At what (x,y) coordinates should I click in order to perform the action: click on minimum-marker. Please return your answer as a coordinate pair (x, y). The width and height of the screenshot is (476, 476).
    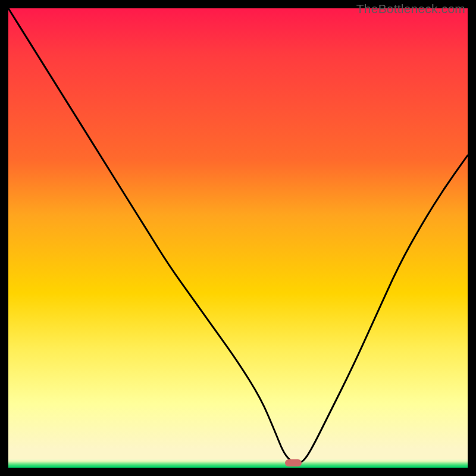
    Looking at the image, I should click on (293, 463).